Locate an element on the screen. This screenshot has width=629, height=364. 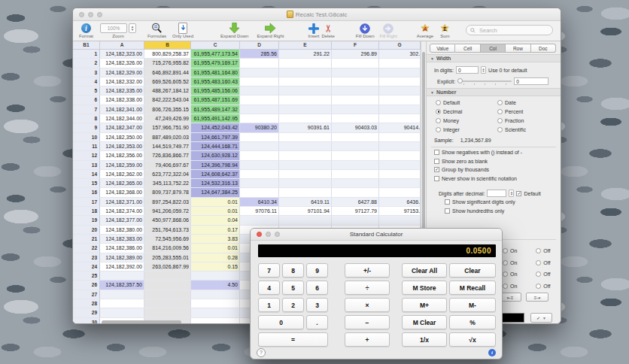
cell-B22: 814,216,009.56 is located at coordinates (168, 248).